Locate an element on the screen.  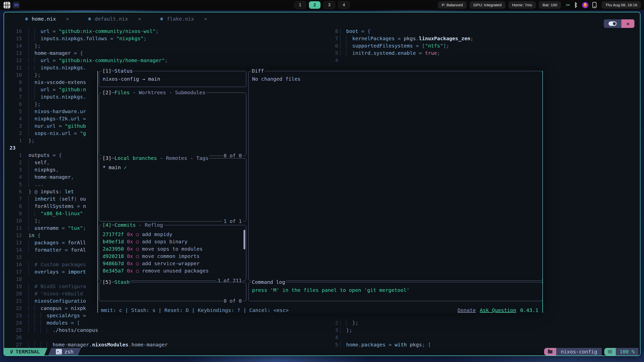
panel-stash: [5]─Stash 0 of 0 is located at coordinates (173, 292).